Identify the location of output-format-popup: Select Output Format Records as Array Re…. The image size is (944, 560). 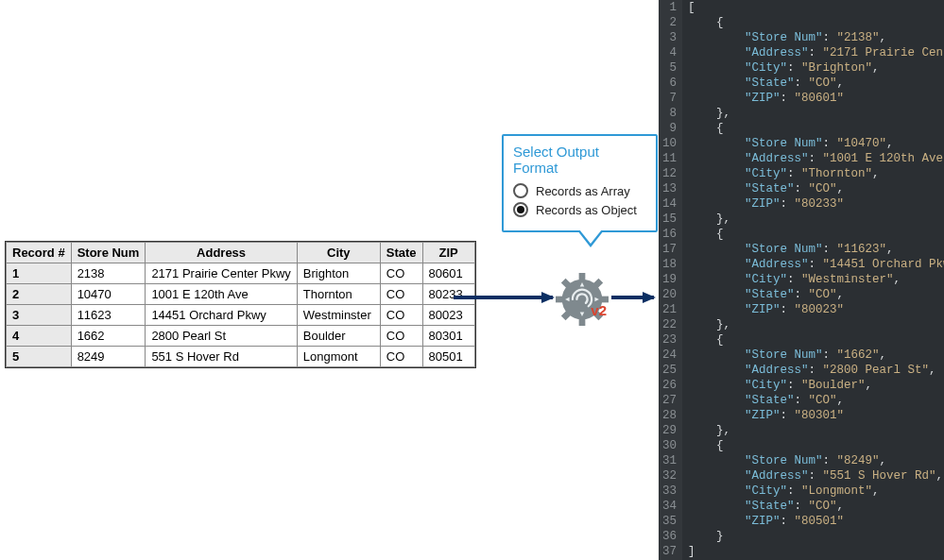
(580, 183).